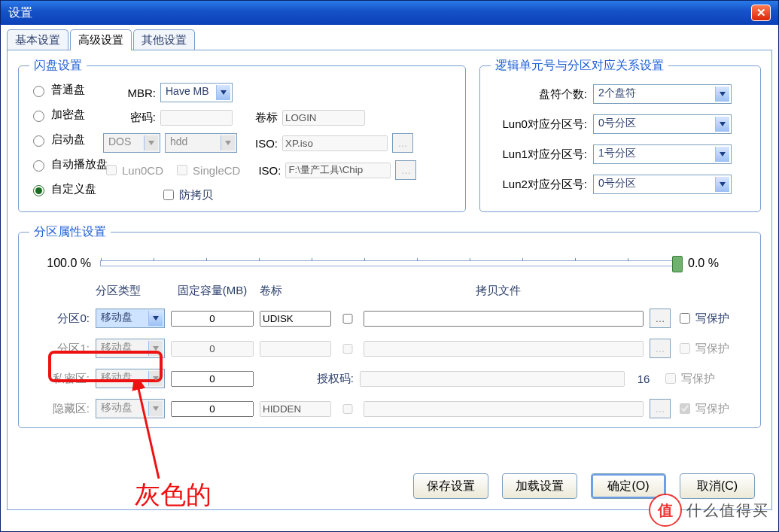 This screenshot has height=532, width=779. I want to click on drive-count-select: 2个盘符, so click(662, 94).